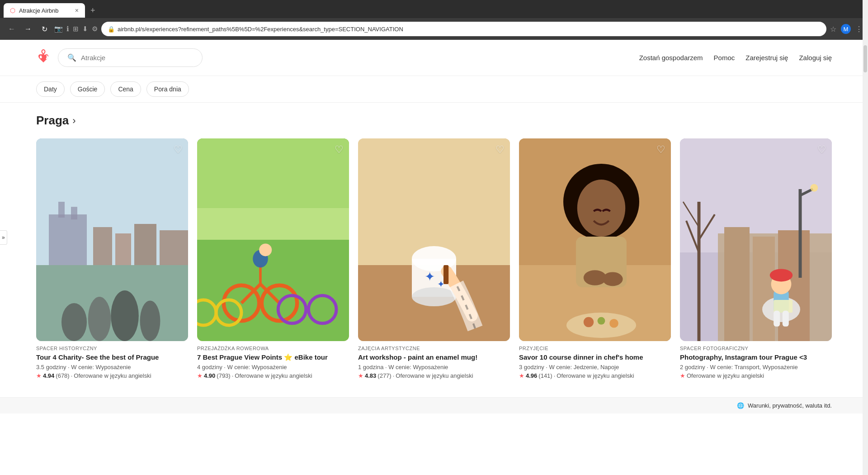 The height and width of the screenshot is (475, 868). What do you see at coordinates (44, 29) in the screenshot?
I see `refresh-button: ↻` at bounding box center [44, 29].